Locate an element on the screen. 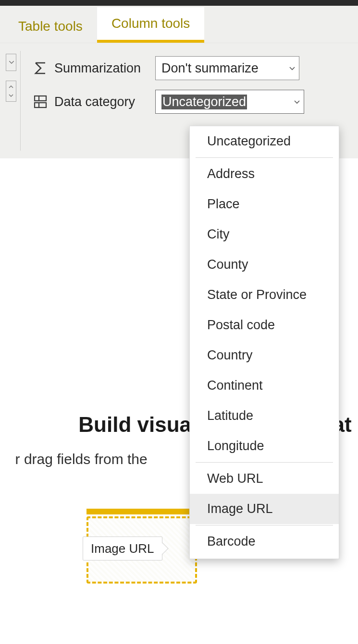 The width and height of the screenshot is (358, 644). ribbon-stub-button is located at coordinates (11, 91).